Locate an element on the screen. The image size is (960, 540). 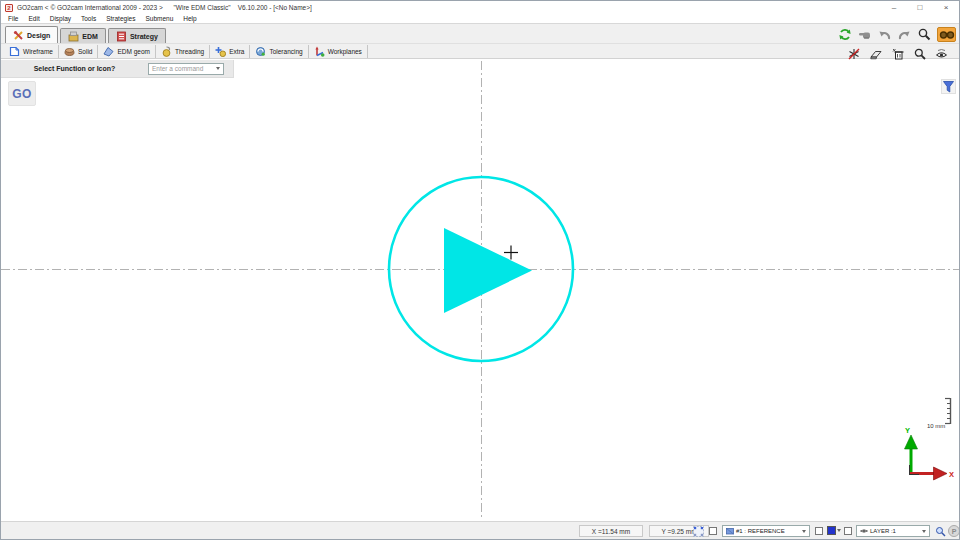
title-bar: 2 GO2cam < © GO2cam International 2009 -… is located at coordinates (480, 8).